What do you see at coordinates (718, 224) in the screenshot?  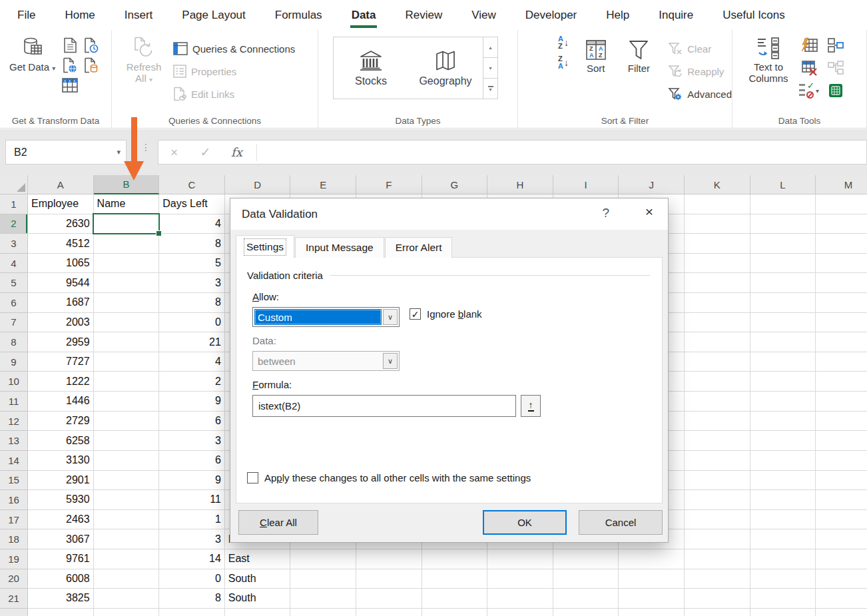 I see `cell-K2` at bounding box center [718, 224].